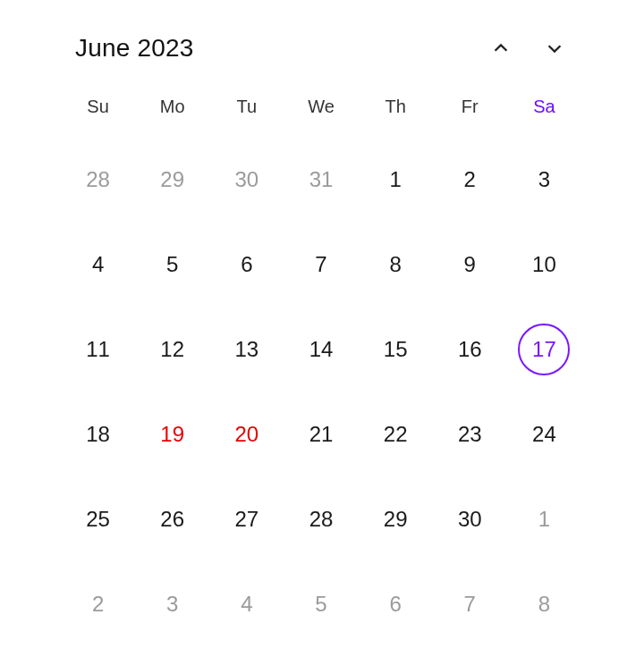  What do you see at coordinates (172, 349) in the screenshot?
I see `day-cell: 12` at bounding box center [172, 349].